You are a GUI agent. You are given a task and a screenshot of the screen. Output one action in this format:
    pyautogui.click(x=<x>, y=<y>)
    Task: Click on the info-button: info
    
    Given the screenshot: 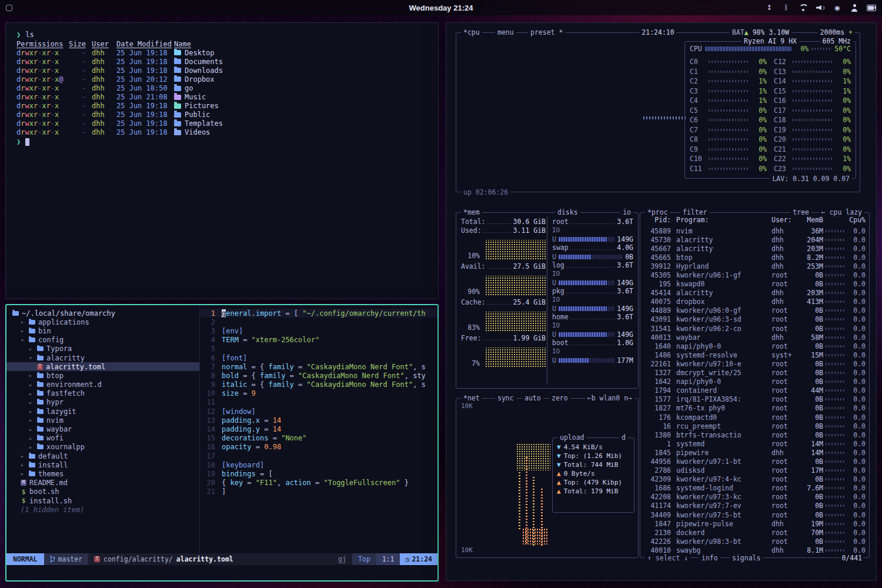 What is the action you would take?
    pyautogui.click(x=710, y=558)
    